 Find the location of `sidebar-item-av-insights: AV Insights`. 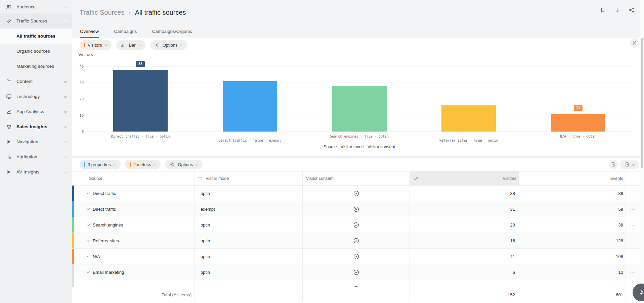

sidebar-item-av-insights: AV Insights is located at coordinates (36, 172).